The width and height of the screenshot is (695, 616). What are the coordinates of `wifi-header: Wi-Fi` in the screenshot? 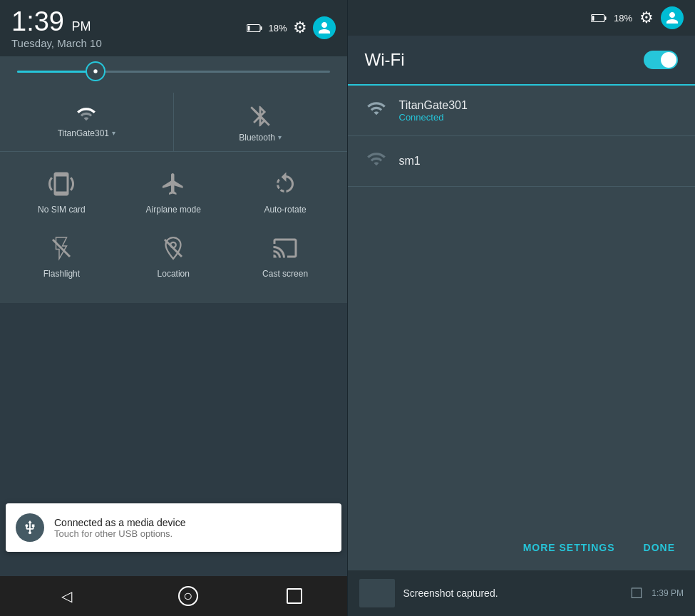 It's located at (522, 61).